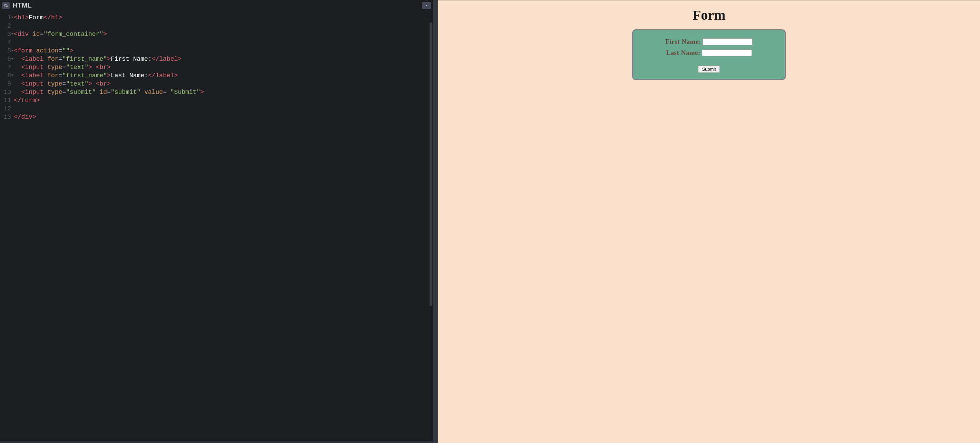 Image resolution: width=980 pixels, height=443 pixels. I want to click on last-name-label: Last Name:, so click(683, 53).